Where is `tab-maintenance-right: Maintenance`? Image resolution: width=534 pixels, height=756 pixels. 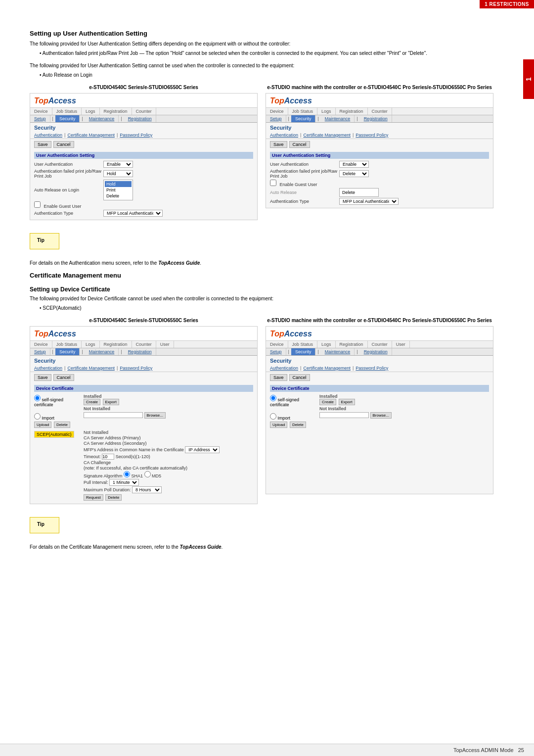 tab-maintenance-right: Maintenance is located at coordinates (338, 119).